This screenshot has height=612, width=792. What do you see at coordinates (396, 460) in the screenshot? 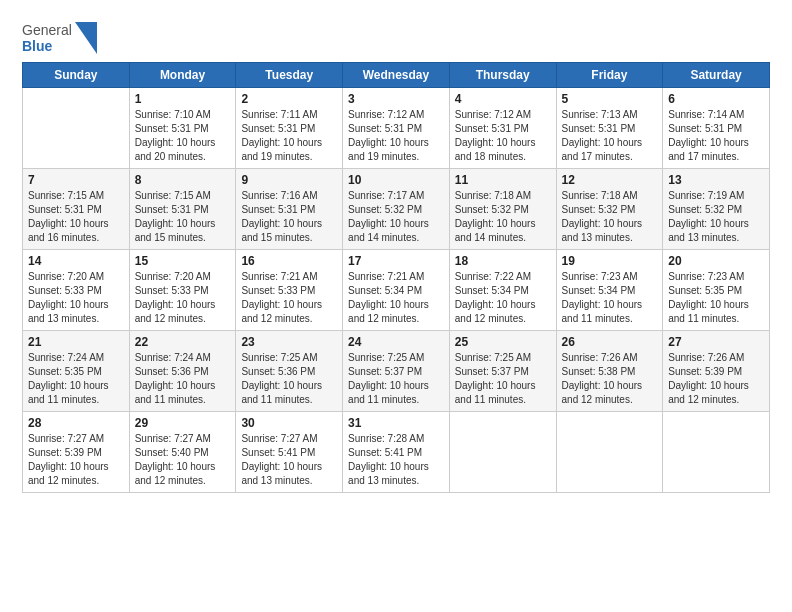
I see `day-info: Sunrise: 7:28 AM Sunset: 5:41 PM Dayligh…` at bounding box center [396, 460].